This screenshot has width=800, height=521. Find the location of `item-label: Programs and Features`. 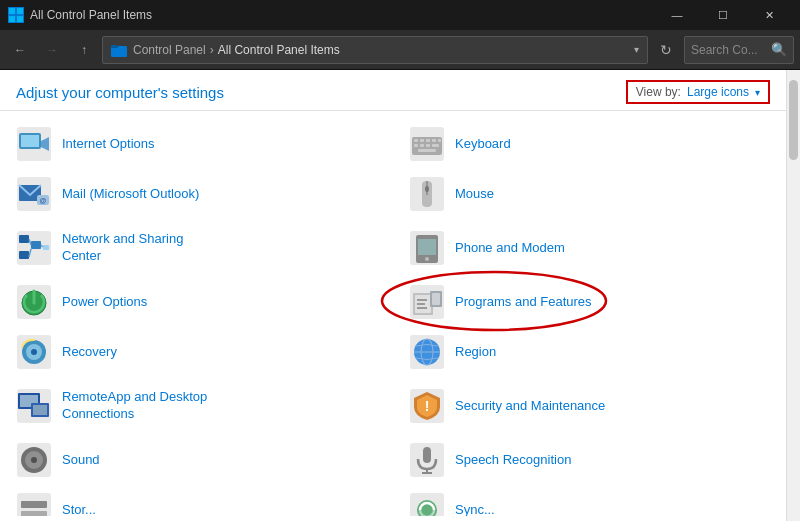

item-label: Programs and Features is located at coordinates (524, 302).